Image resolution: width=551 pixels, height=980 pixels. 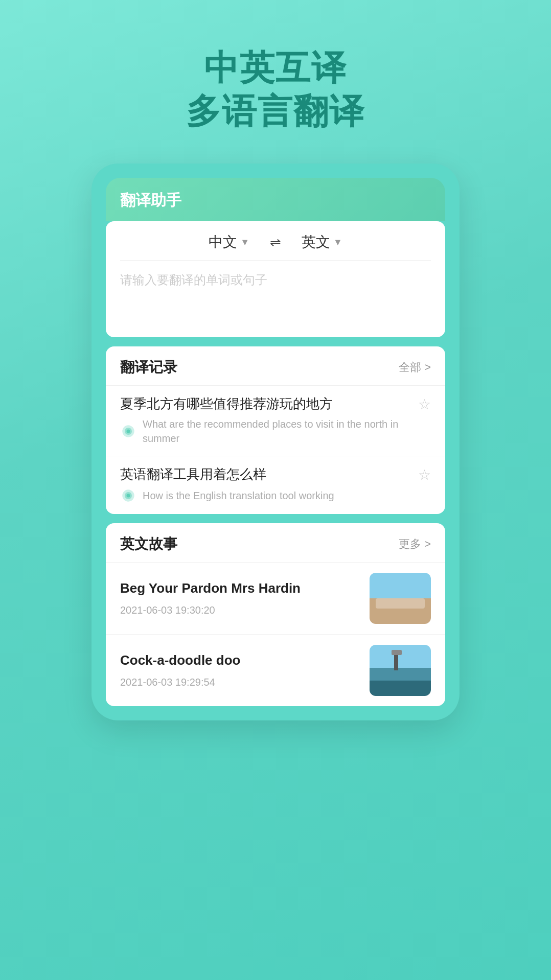 What do you see at coordinates (400, 670) in the screenshot?
I see `harbor-image` at bounding box center [400, 670].